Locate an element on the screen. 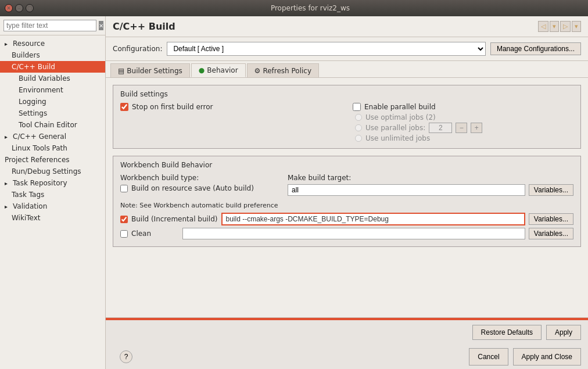 The height and width of the screenshot is (369, 588). incremental-input is located at coordinates (373, 219).